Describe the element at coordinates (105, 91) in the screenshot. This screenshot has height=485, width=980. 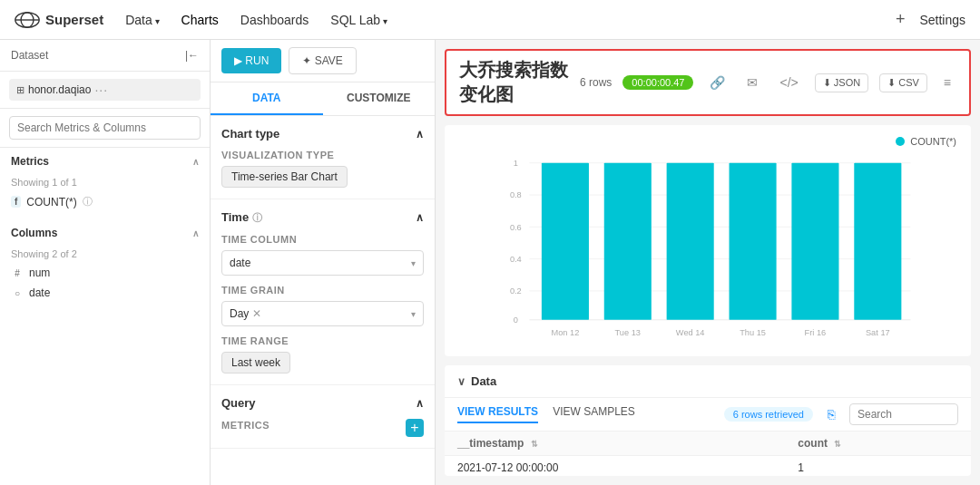
I see `dataset-name-row: ⊞ honor.daqiao ···` at that location.